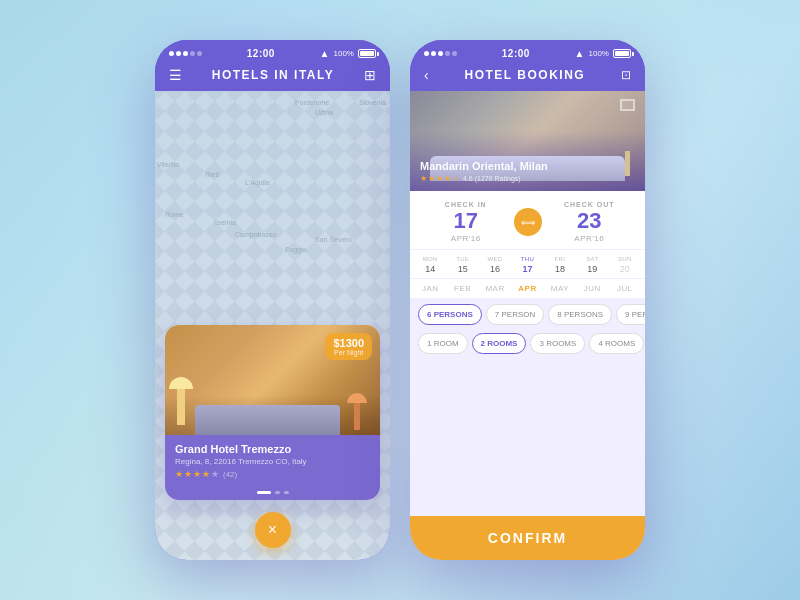 This screenshot has height=600, width=800. Describe the element at coordinates (426, 54) in the screenshot. I see `dot-b1` at that location.